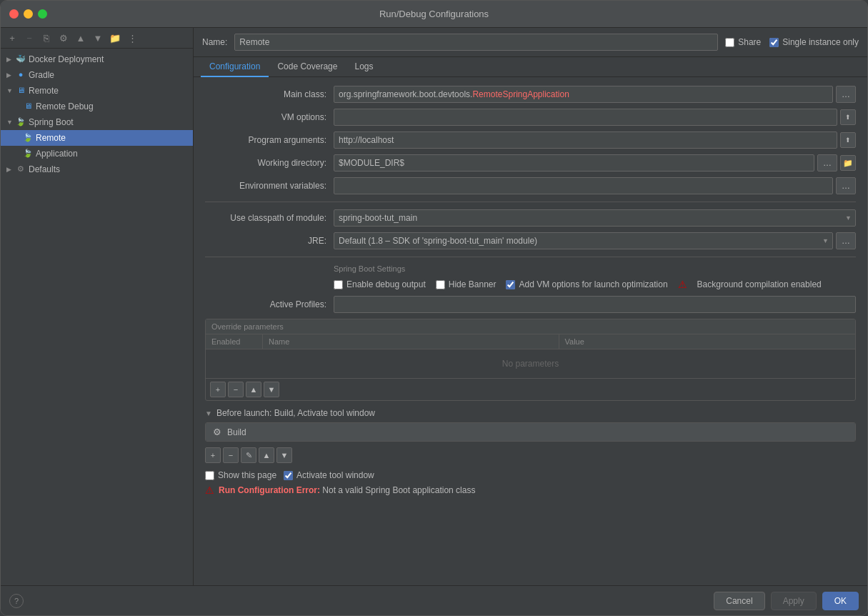  I want to click on before-launch-down-button: ▼, so click(284, 455).